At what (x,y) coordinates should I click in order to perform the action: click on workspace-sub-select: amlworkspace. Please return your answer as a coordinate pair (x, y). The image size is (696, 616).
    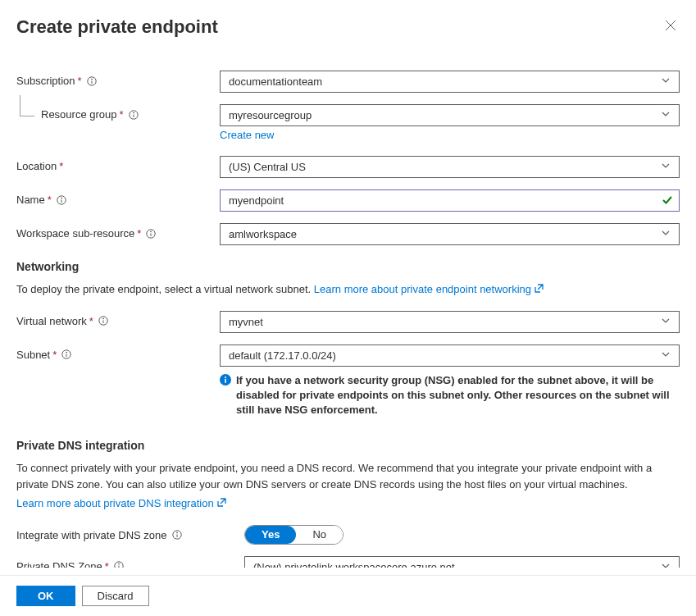
    Looking at the image, I should click on (449, 235).